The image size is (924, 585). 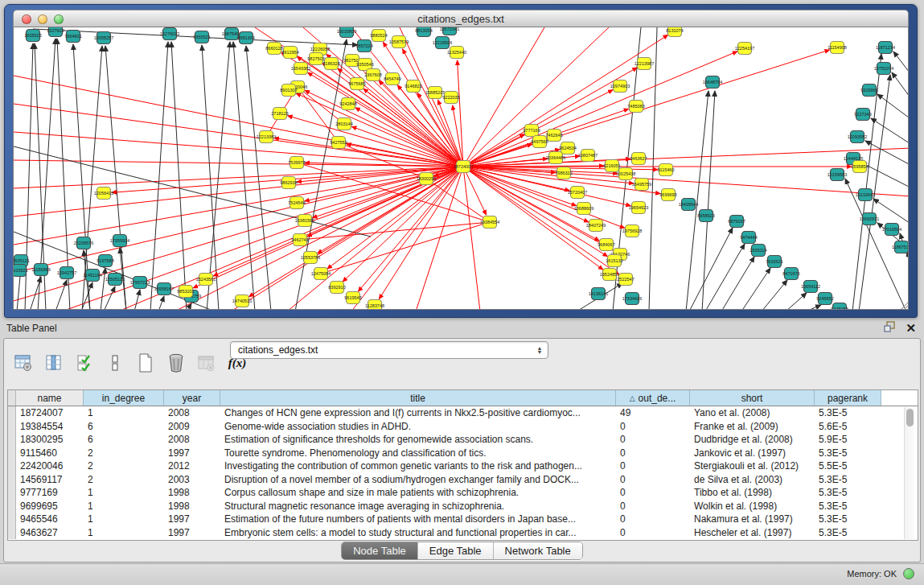 What do you see at coordinates (538, 550) in the screenshot?
I see `tab-network-table: Network Table` at bounding box center [538, 550].